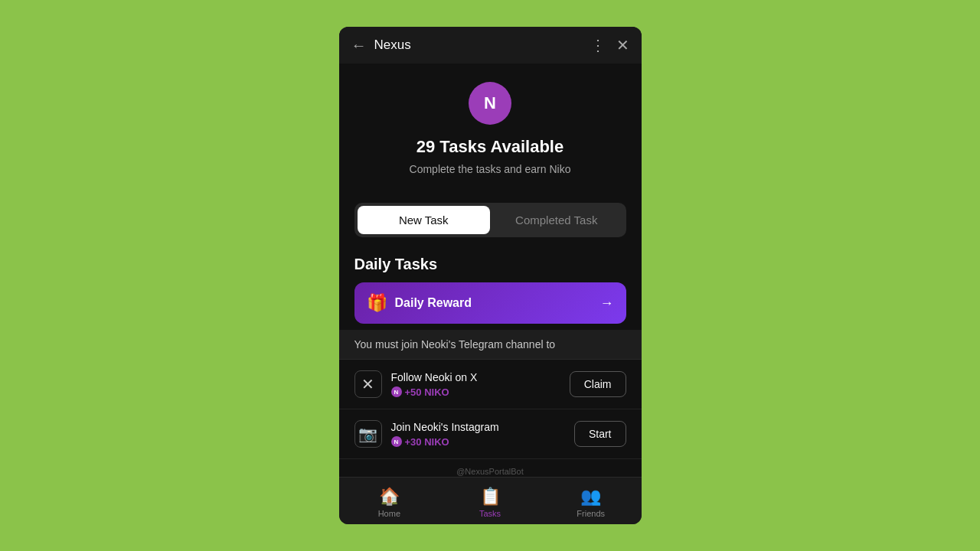 Image resolution: width=980 pixels, height=551 pixels. Describe the element at coordinates (377, 303) in the screenshot. I see `daily-reward-icon: 🎁` at that location.